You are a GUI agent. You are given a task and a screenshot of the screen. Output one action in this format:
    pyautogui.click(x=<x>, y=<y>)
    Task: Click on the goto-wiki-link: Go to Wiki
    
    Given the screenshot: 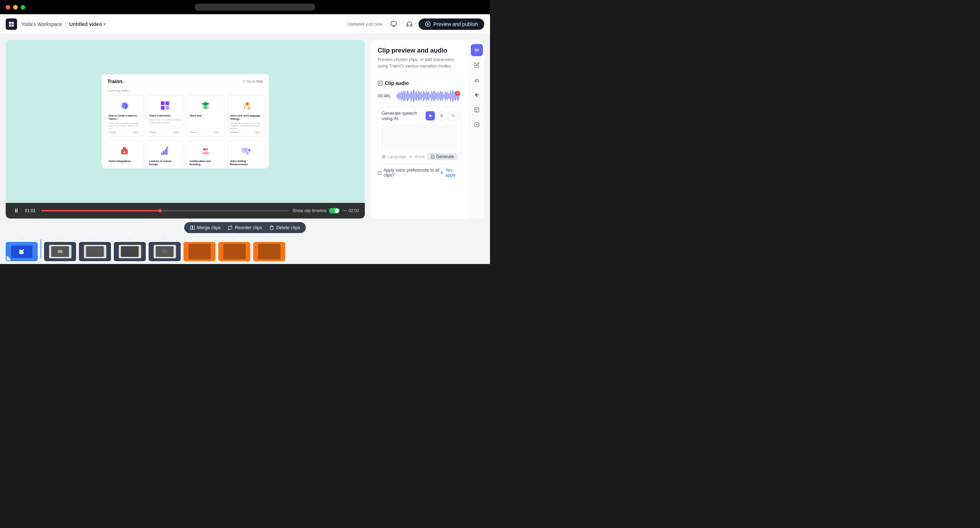 What is the action you would take?
    pyautogui.click(x=253, y=81)
    